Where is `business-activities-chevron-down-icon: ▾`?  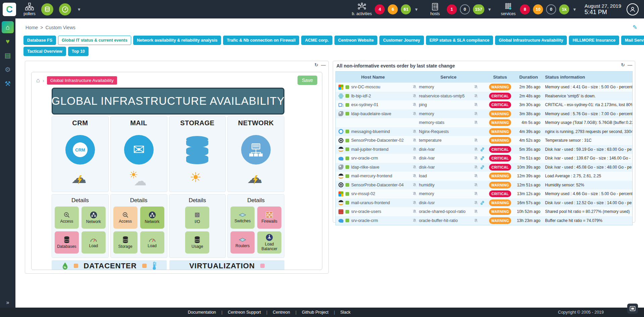 business-activities-chevron-down-icon: ▾ is located at coordinates (416, 9).